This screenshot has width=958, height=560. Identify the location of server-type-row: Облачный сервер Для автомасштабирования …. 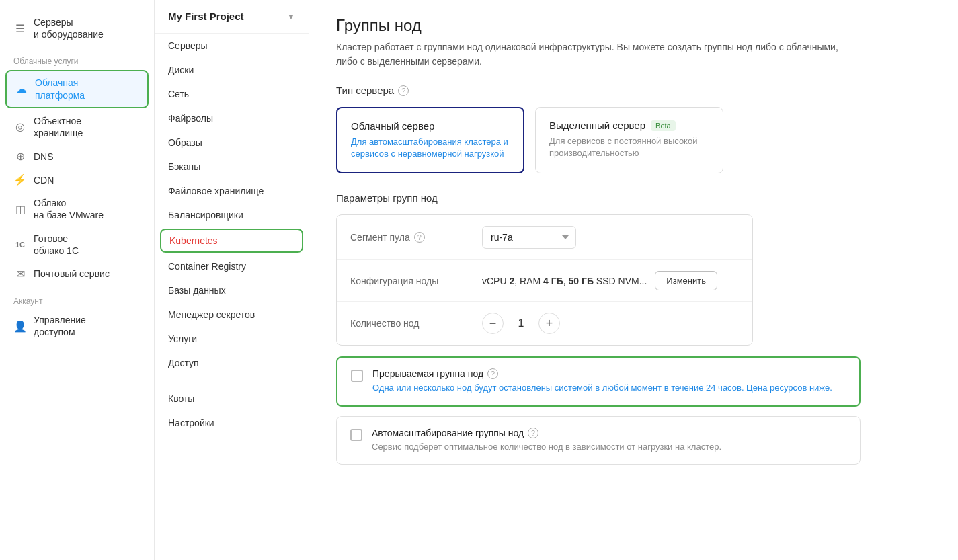
(633, 140).